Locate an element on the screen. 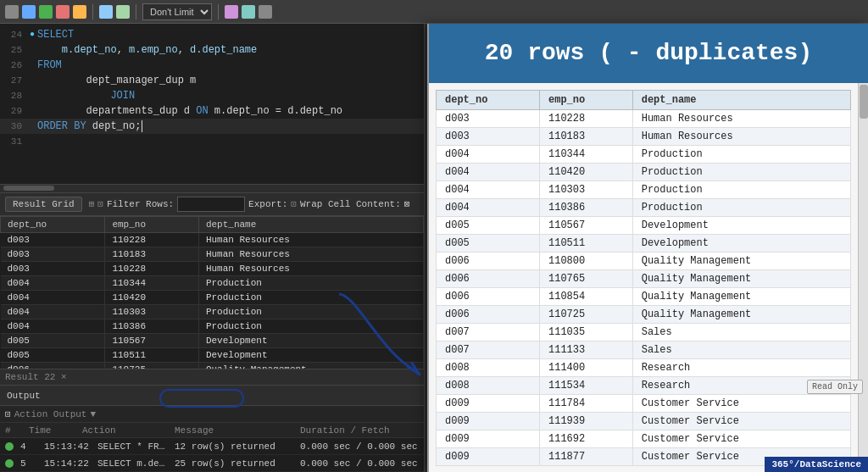  sql-line-28: 28 JOIN is located at coordinates (212, 96).